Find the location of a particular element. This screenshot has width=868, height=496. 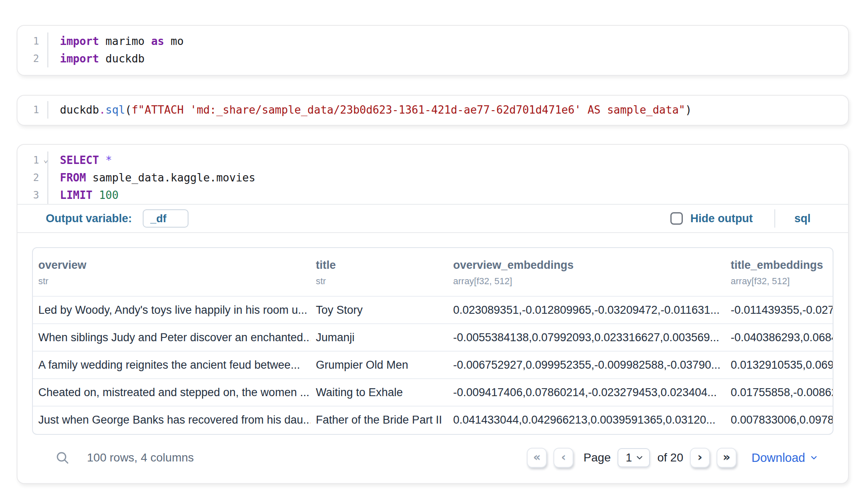

paren-token: ) is located at coordinates (689, 110).